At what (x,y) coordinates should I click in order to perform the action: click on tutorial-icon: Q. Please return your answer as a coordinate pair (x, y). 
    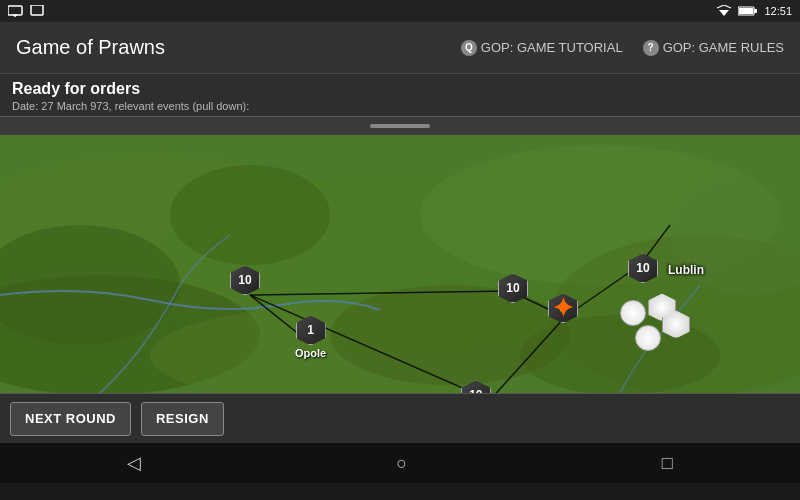
    Looking at the image, I should click on (469, 48).